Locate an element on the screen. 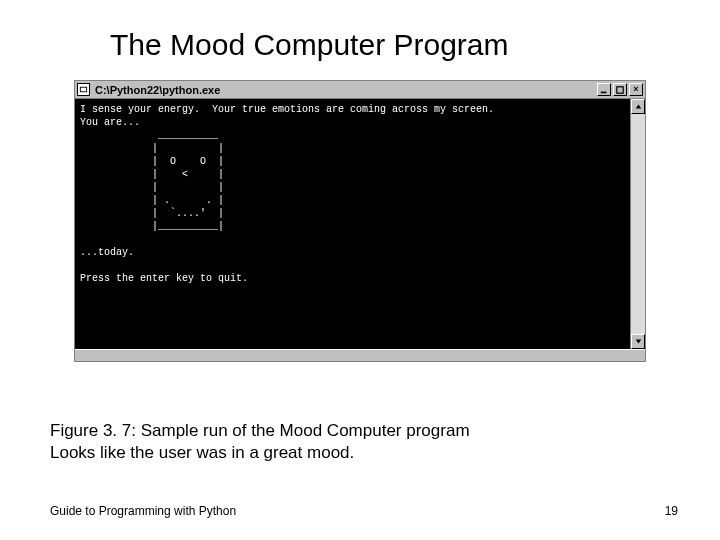 Image resolution: width=720 pixels, height=540 pixels. page-number: 19 is located at coordinates (672, 511).